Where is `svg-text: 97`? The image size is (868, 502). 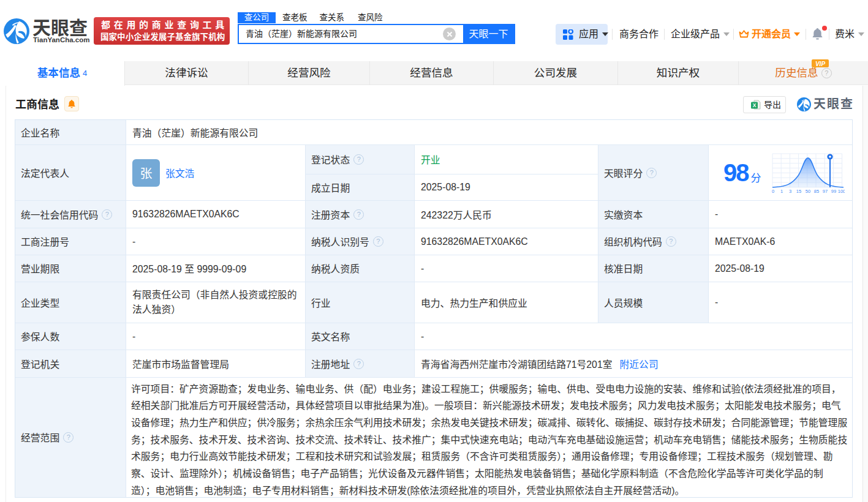
svg-text: 97 is located at coordinates (825, 191).